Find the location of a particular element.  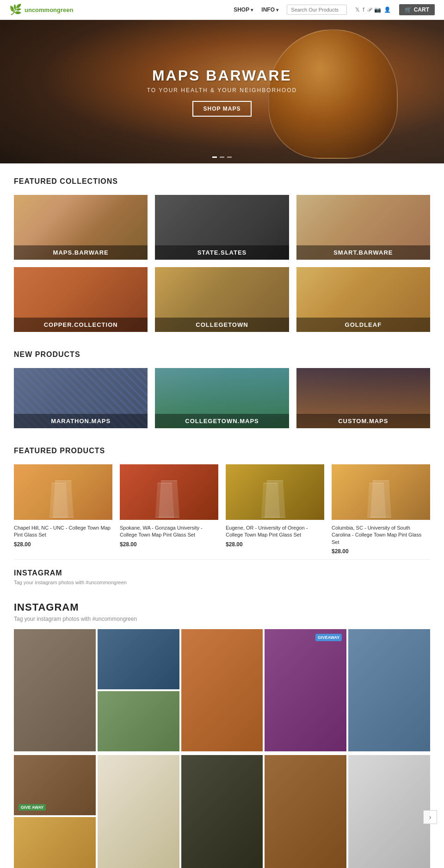

product-price-chapel: $28.00 is located at coordinates (63, 544).